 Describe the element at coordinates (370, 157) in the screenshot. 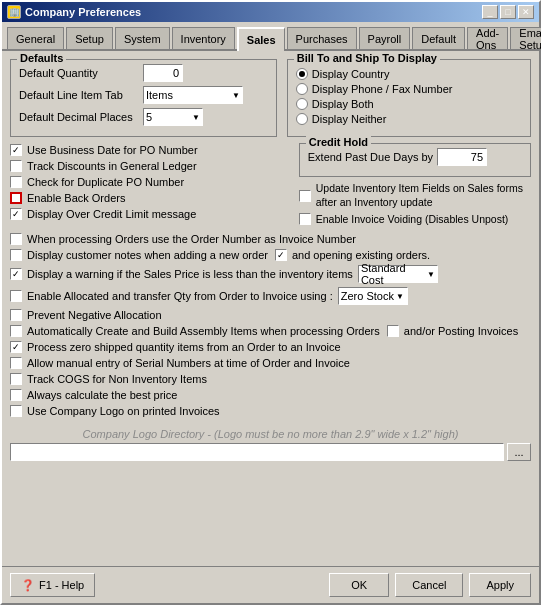

I see `extend-label: Extend Past Due Days by` at that location.